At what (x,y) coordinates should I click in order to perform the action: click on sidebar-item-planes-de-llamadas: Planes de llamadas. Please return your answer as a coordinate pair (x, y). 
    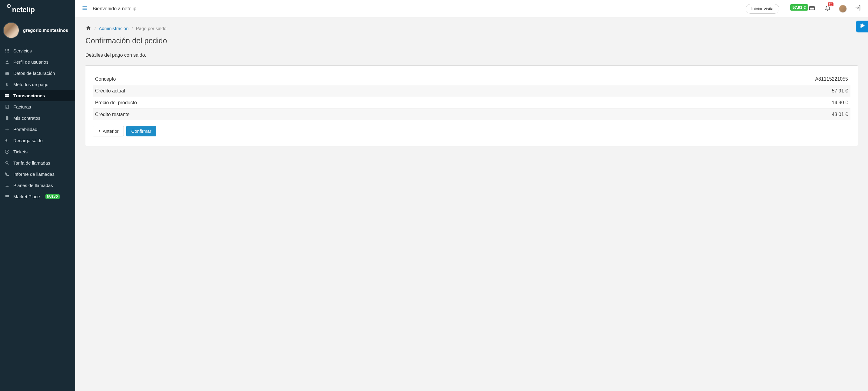
    Looking at the image, I should click on (38, 186).